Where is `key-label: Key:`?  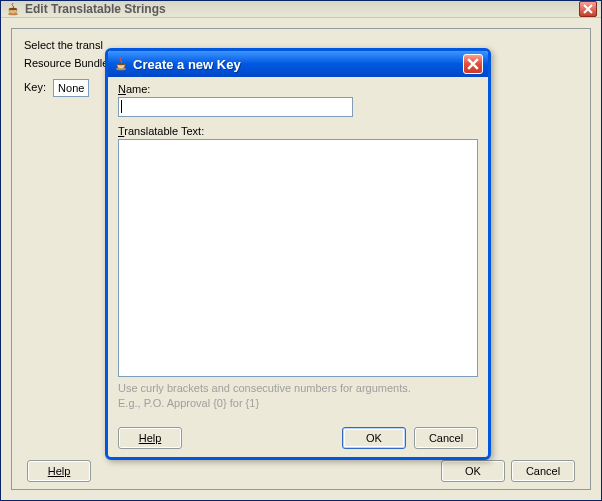 key-label: Key: is located at coordinates (35, 87).